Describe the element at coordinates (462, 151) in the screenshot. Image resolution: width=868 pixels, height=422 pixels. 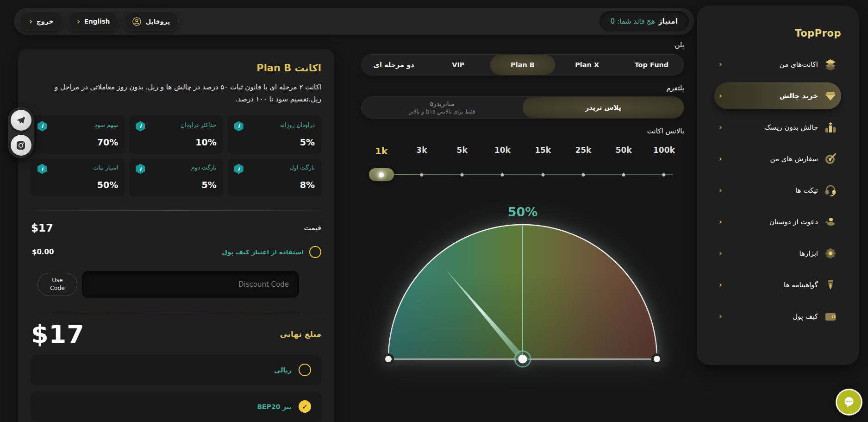
I see `balance-option-5k: 5k` at that location.